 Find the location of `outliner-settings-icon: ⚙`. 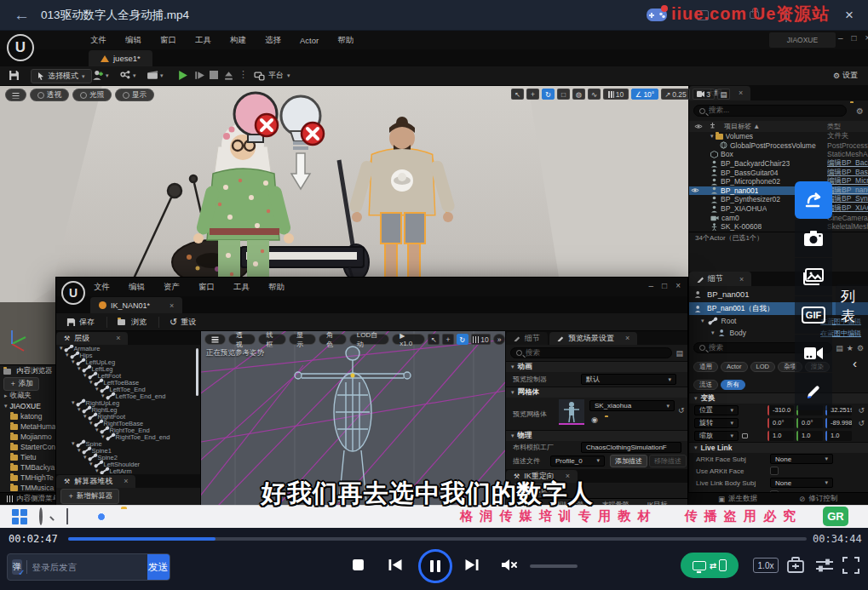

outliner-settings-icon: ⚙ is located at coordinates (860, 111).